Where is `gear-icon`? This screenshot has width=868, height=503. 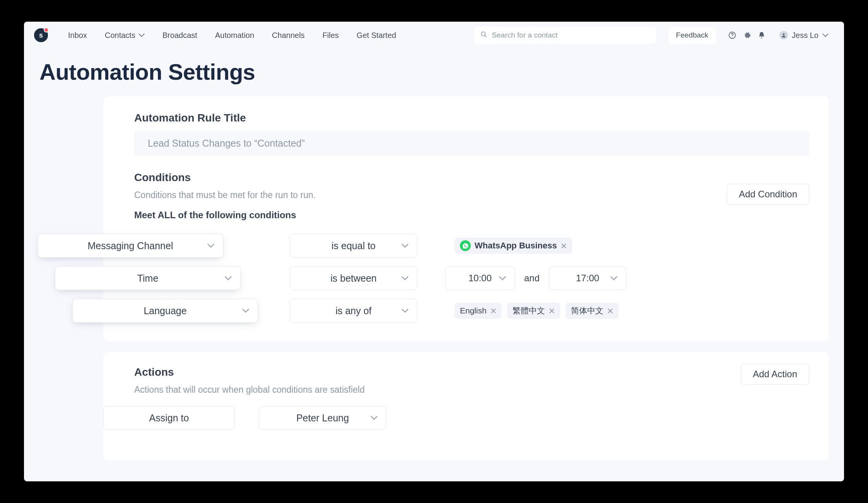 gear-icon is located at coordinates (747, 35).